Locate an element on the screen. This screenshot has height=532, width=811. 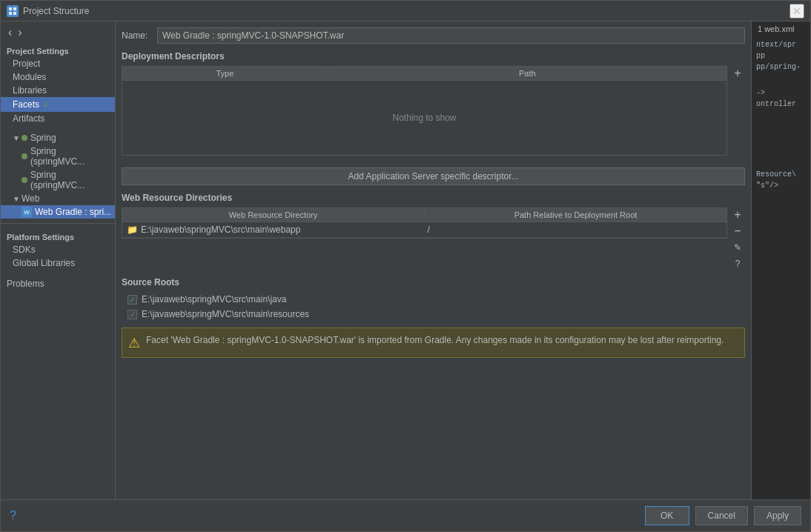
sidebar-item-libraries: Libraries is located at coordinates (58, 90).